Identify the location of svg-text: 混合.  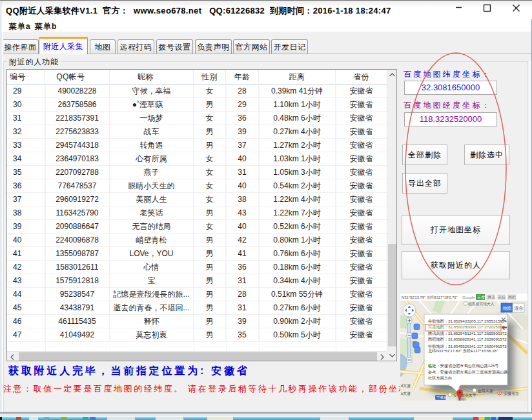
(519, 308).